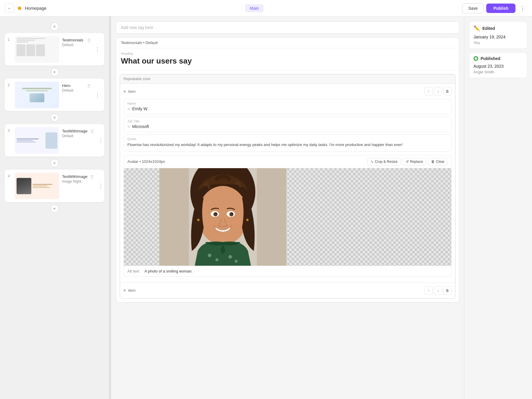 This screenshot has height=399, width=532. I want to click on job-title-field-group: Job Title ≡ Microsoft, so click(288, 124).